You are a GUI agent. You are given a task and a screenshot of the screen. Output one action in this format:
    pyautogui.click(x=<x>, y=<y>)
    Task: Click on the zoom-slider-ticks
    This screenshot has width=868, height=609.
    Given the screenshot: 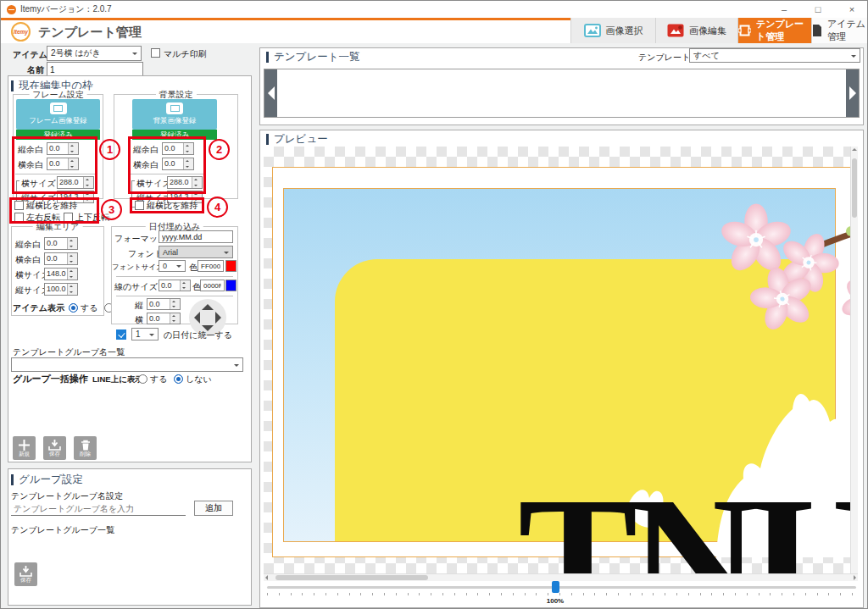 What is the action you would take?
    pyautogui.click(x=561, y=595)
    